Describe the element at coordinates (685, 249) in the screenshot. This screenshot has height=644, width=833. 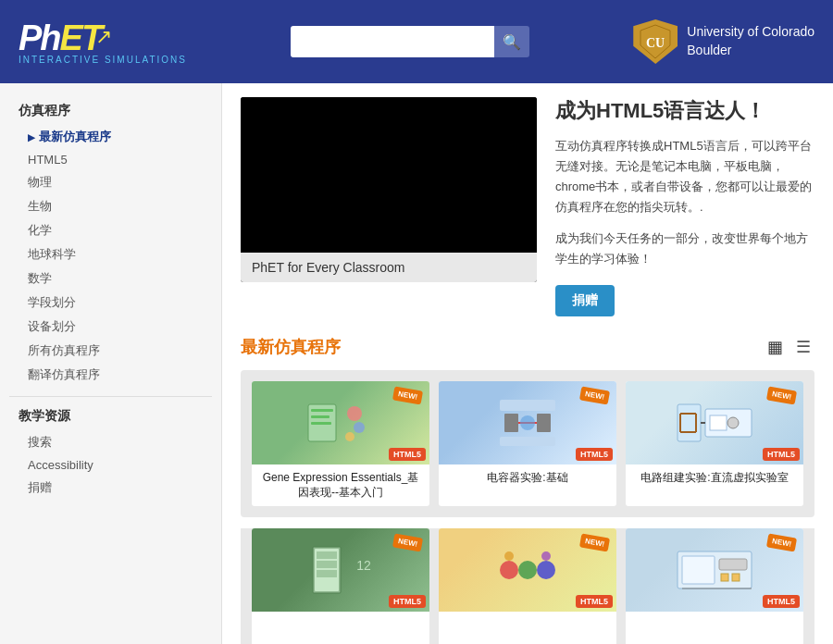
I see `hero-desc2: 成为我们今天任务的一部分，改变世界每个地方学生的学习体验！` at that location.